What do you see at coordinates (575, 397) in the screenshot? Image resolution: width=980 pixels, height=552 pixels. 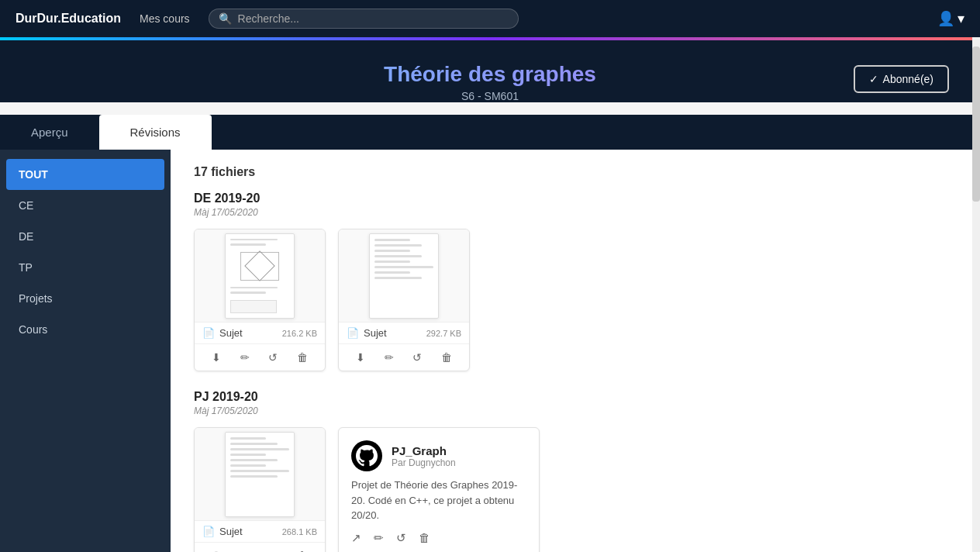 I see `section-title-pj: PJ 2019-20` at bounding box center [575, 397].